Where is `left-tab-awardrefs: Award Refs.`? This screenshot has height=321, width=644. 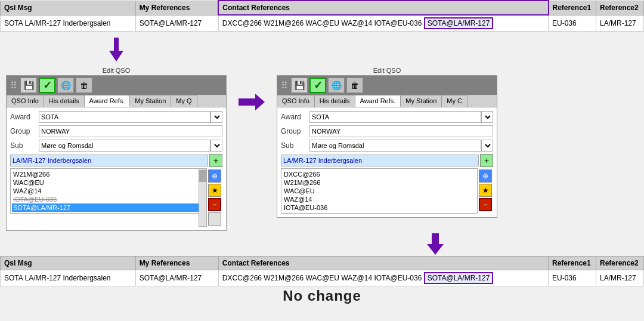 left-tab-awardrefs: Award Refs. is located at coordinates (107, 101).